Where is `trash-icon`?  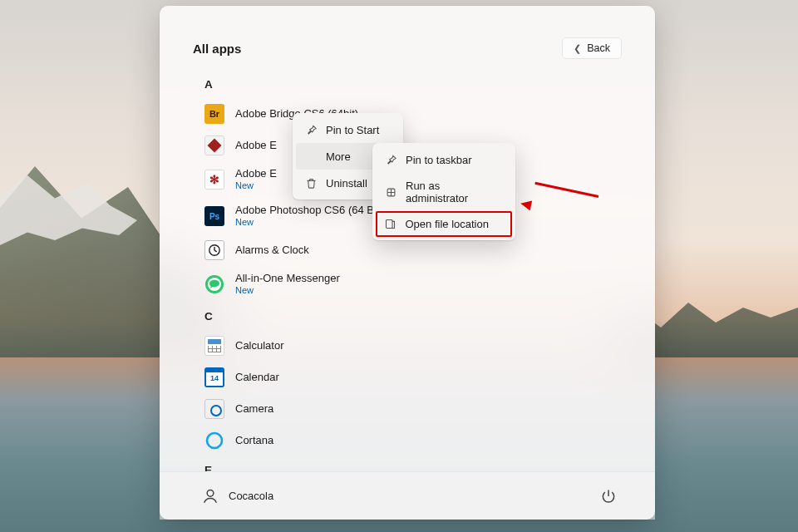 trash-icon is located at coordinates (311, 183).